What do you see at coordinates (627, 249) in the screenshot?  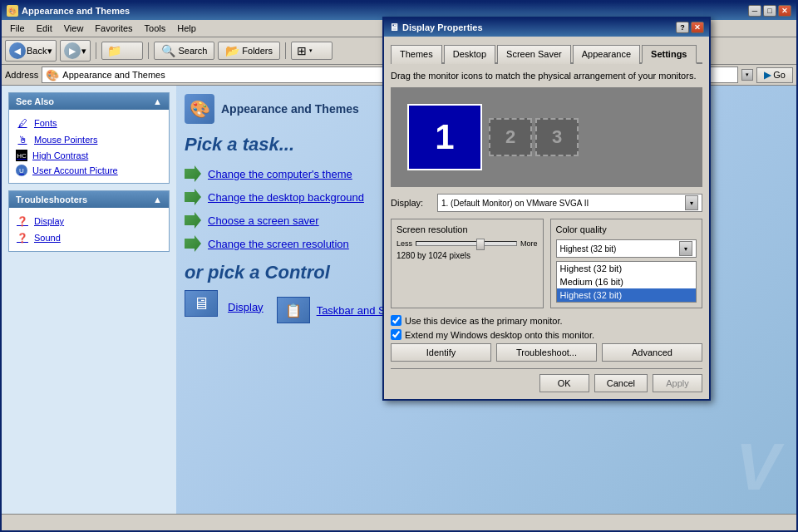 I see `color-quality-select: Highest (32 bit) ▾` at bounding box center [627, 249].